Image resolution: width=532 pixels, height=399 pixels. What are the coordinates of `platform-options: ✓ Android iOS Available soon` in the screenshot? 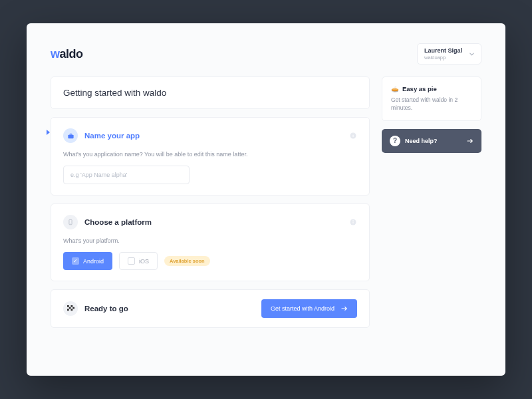 It's located at (210, 261).